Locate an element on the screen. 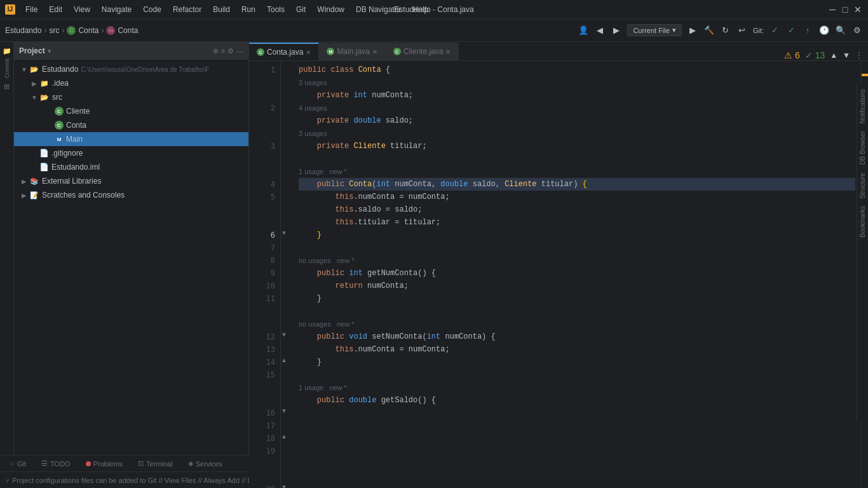 Image resolution: width=868 pixels, height=488 pixels. nm-setNumConta: setNumConta is located at coordinates (397, 337).